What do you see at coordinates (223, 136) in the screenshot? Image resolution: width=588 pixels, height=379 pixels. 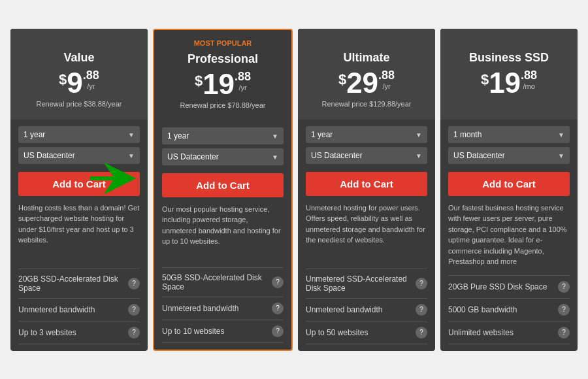 I see `term-select-wrapper-professional: 1 year2 years3 years ▼` at bounding box center [223, 136].